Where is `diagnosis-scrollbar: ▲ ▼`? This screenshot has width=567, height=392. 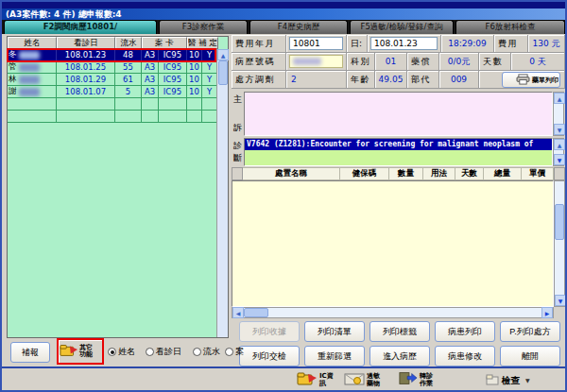 diagnosis-scrollbar: ▲ ▼ is located at coordinates (558, 152).